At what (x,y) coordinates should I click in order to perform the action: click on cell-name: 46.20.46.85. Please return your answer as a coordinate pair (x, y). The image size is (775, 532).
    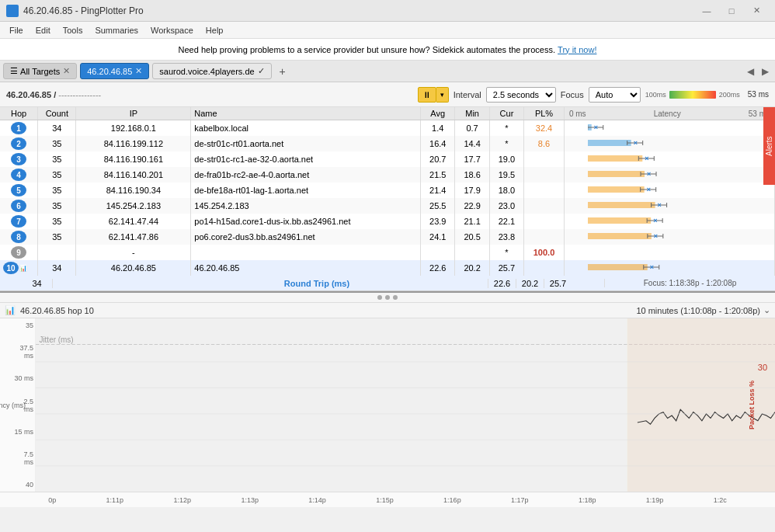
    Looking at the image, I should click on (306, 268).